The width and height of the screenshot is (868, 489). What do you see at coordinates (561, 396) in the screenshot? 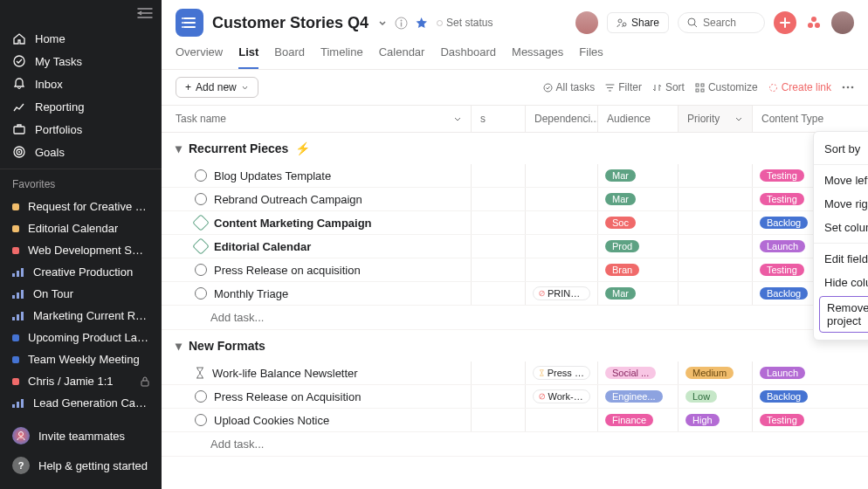
I see `dependency-chip: Work-life ...` at bounding box center [561, 396].